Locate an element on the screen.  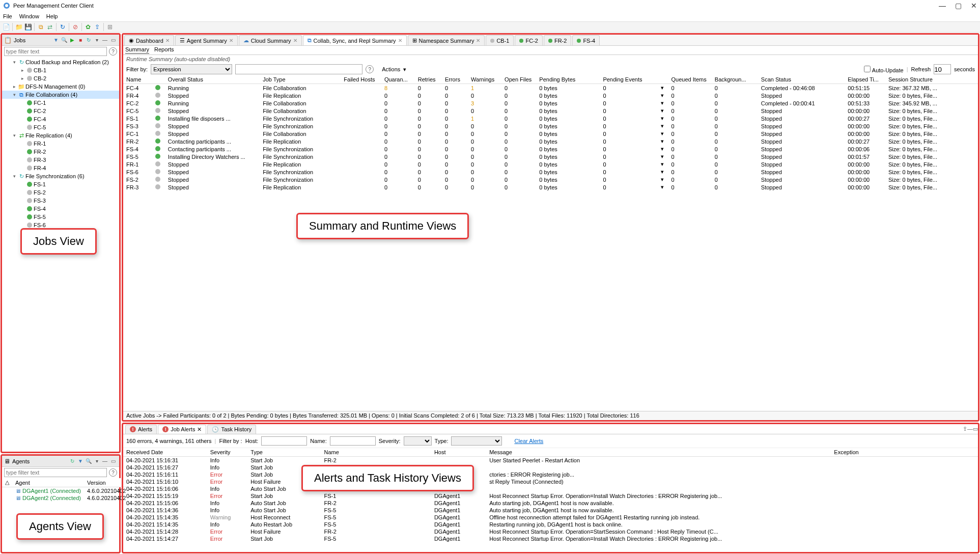
job-row: FS-6StoppedFile Synchronization000000 by… is located at coordinates (551, 172).